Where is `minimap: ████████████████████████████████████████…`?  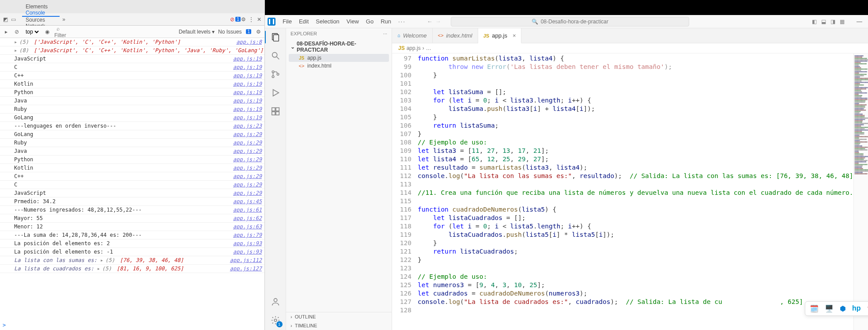
minimap: ████████████████████████████████████████… is located at coordinates (861, 192).